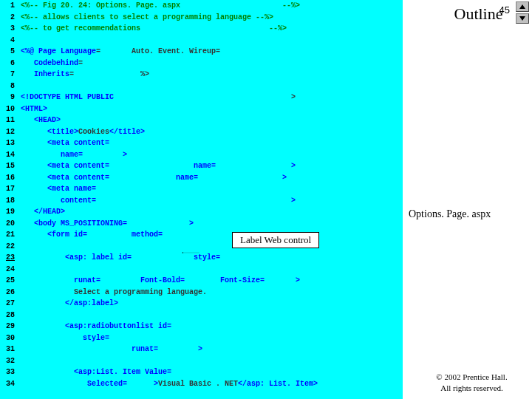 This screenshot has height=399, width=532. Describe the element at coordinates (210, 76) in the screenshot. I see `code-line: Inherits= %>` at that location.